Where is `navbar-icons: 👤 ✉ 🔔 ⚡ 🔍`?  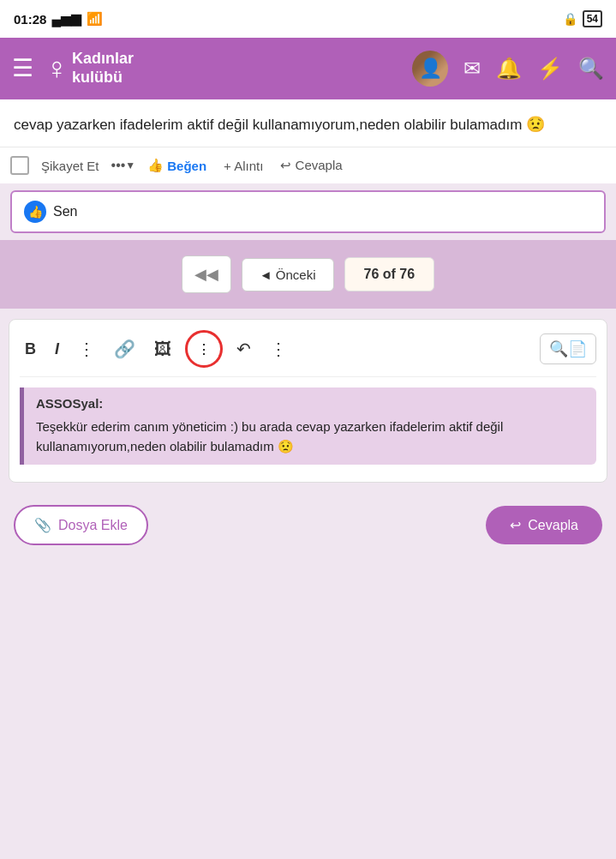
navbar-icons: 👤 ✉ 🔔 ⚡ 🔍 is located at coordinates (508, 69).